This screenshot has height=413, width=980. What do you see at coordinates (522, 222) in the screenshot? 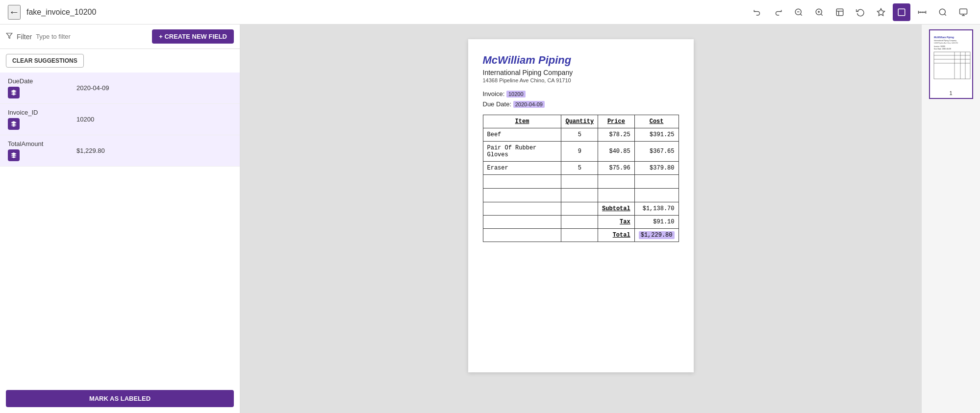
I see `tax-item-cell` at bounding box center [522, 222].